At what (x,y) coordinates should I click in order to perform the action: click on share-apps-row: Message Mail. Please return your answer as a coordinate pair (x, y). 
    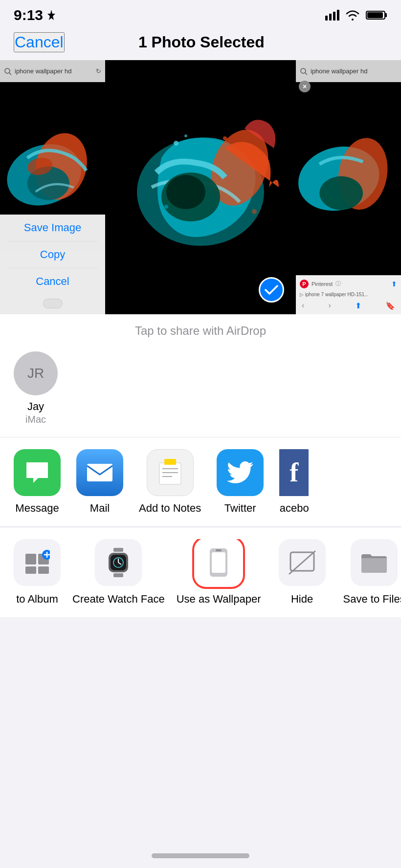
    Looking at the image, I should click on (200, 482).